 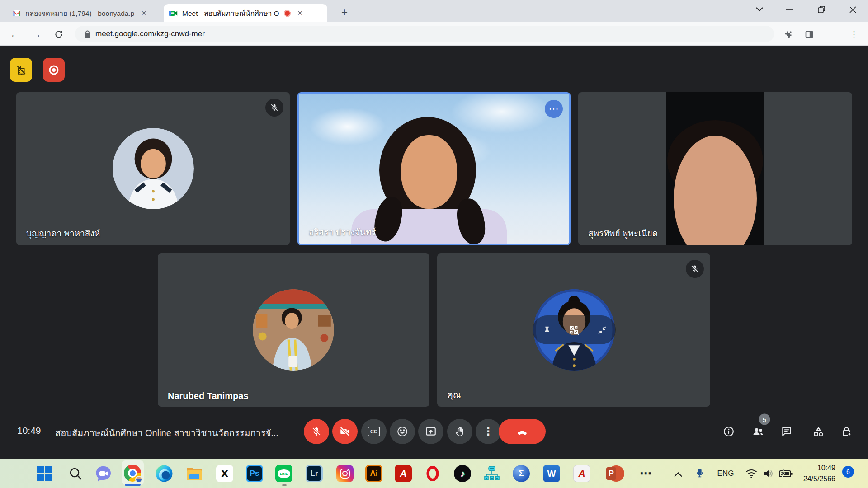 I want to click on taskbar-acrobat-reader-icon: A, so click(x=582, y=474).